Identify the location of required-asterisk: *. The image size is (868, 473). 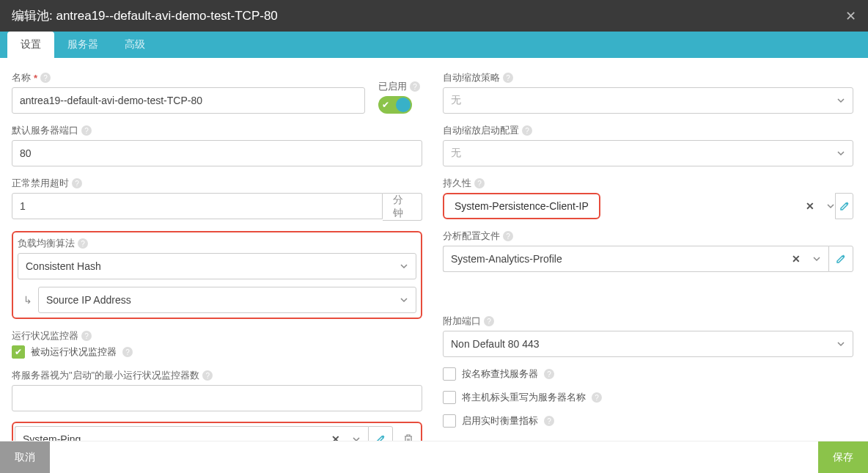
(35, 78).